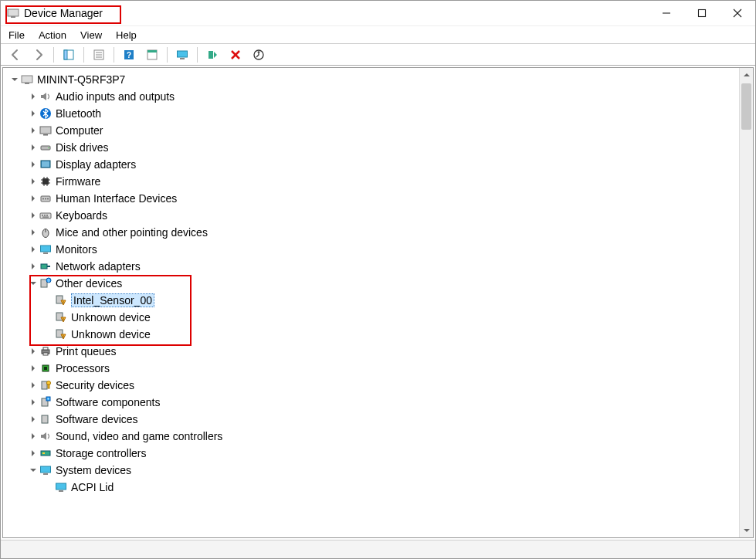  What do you see at coordinates (371, 402) in the screenshot?
I see `tree-node-software-components: + Software components` at bounding box center [371, 402].